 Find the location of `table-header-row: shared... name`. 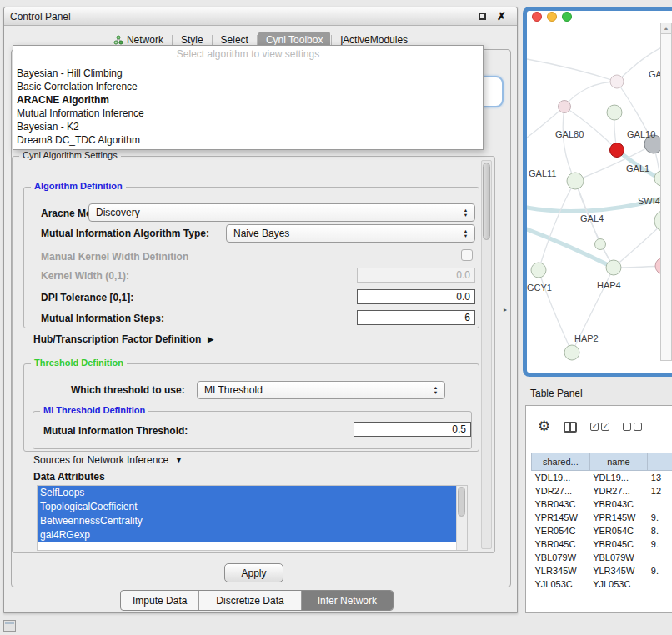

table-header-row: shared... name is located at coordinates (602, 462).